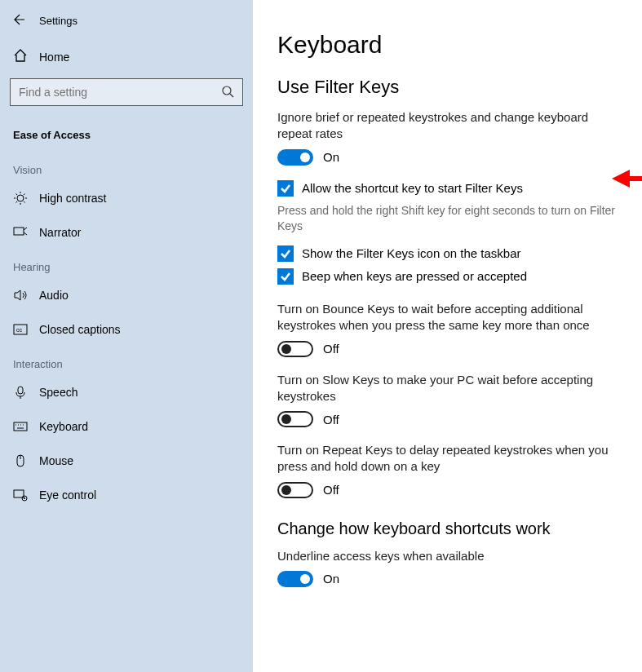  What do you see at coordinates (20, 461) in the screenshot?
I see `mouse-icon` at bounding box center [20, 461].